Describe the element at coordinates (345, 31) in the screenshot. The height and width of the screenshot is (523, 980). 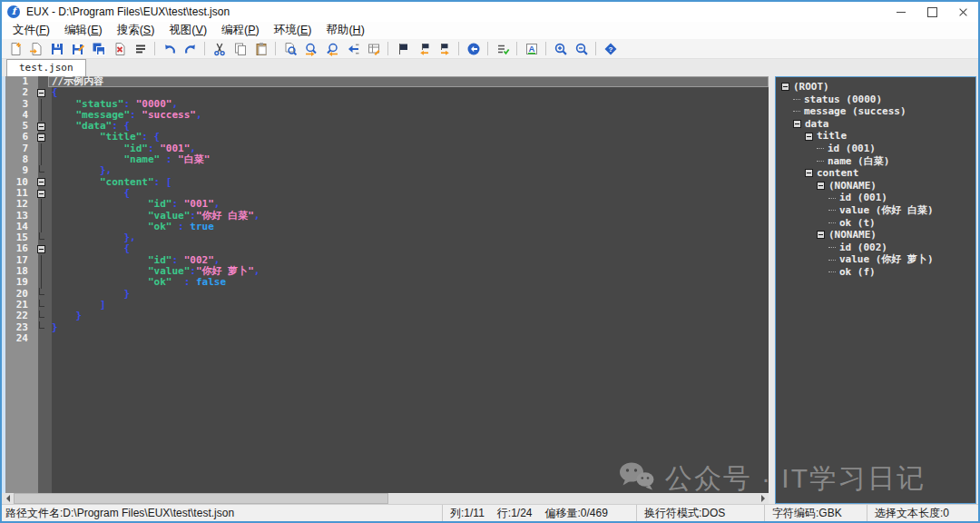
I see `menu-item-h: 帮助(H)` at that location.